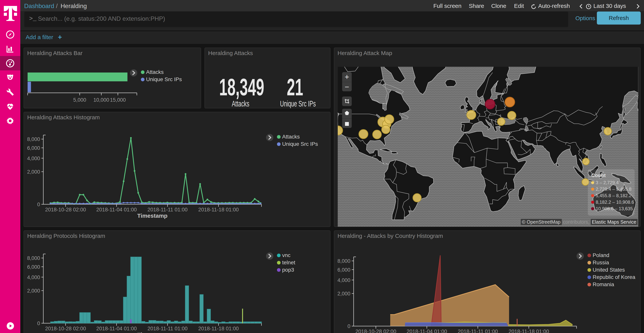  I want to click on svg-text: 10,000, so click(101, 100).